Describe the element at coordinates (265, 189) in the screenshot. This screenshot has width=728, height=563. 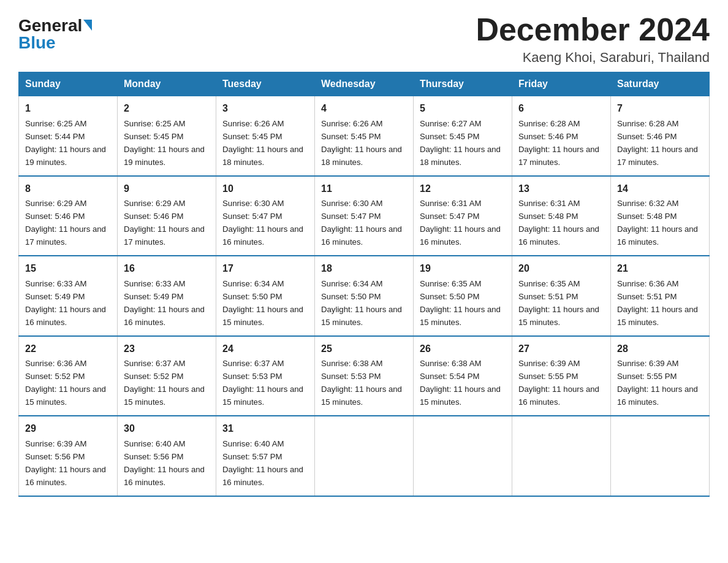
I see `day-number: 10` at that location.